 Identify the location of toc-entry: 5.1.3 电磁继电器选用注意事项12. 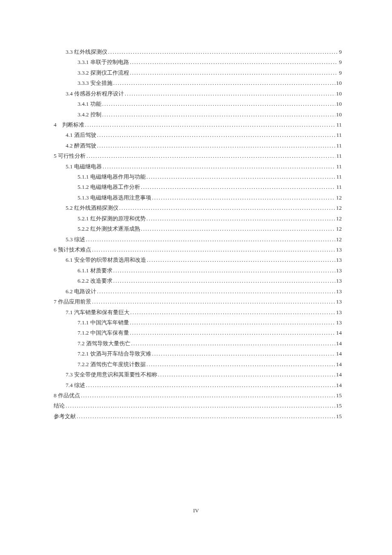
(196, 198).